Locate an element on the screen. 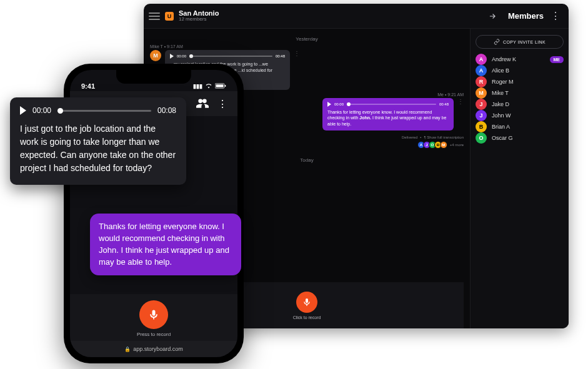 The width and height of the screenshot is (588, 369). members-panel: COPY INVITE LINK AAndrew KMEAAlice BRRog… is located at coordinates (519, 179).